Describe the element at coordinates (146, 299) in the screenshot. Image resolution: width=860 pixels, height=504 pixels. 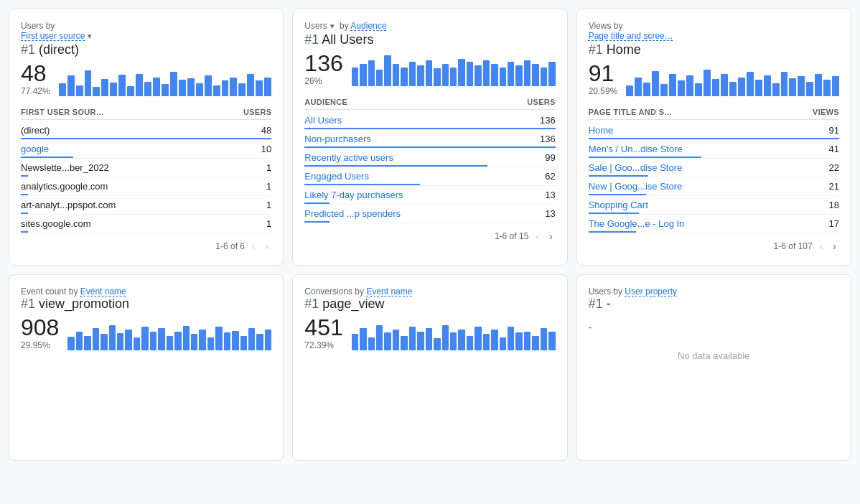
I see `card-header: Event count by Event name #1 view_promot…` at that location.